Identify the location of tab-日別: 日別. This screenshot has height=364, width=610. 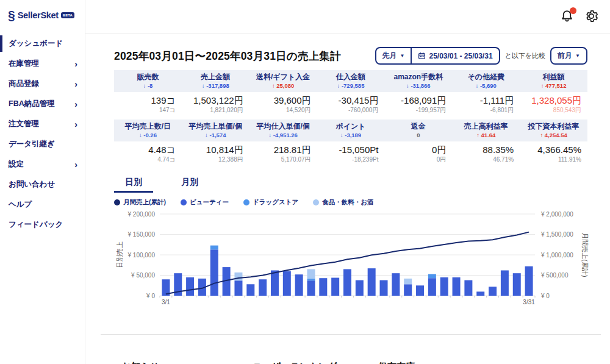
(134, 184).